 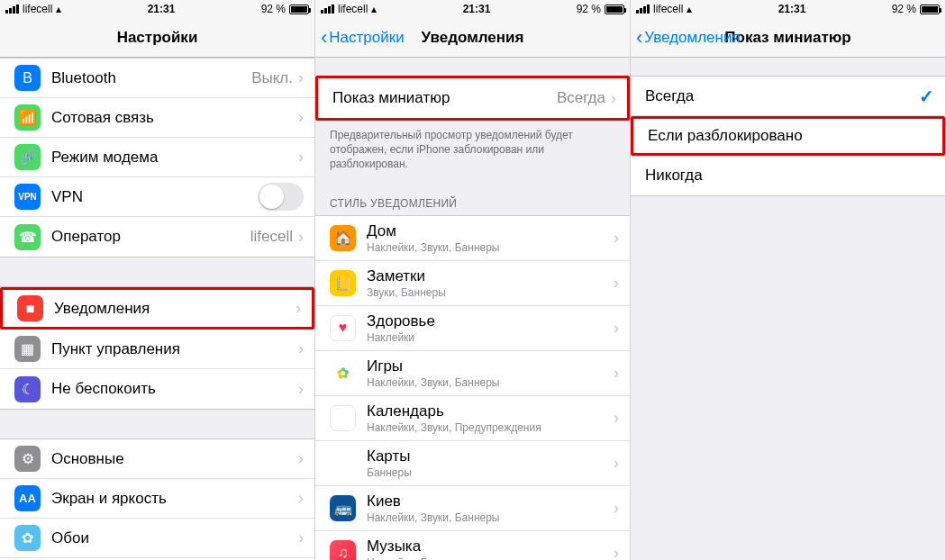 What do you see at coordinates (157, 308) in the screenshot?
I see `row-уведомления: ■Уведомления›` at bounding box center [157, 308].